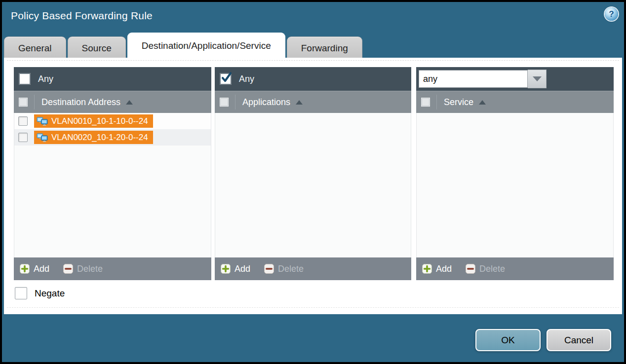 Image resolution: width=626 pixels, height=364 pixels. I want to click on address-object-tag: VLAN0020_10-1-20-0--24, so click(94, 137).